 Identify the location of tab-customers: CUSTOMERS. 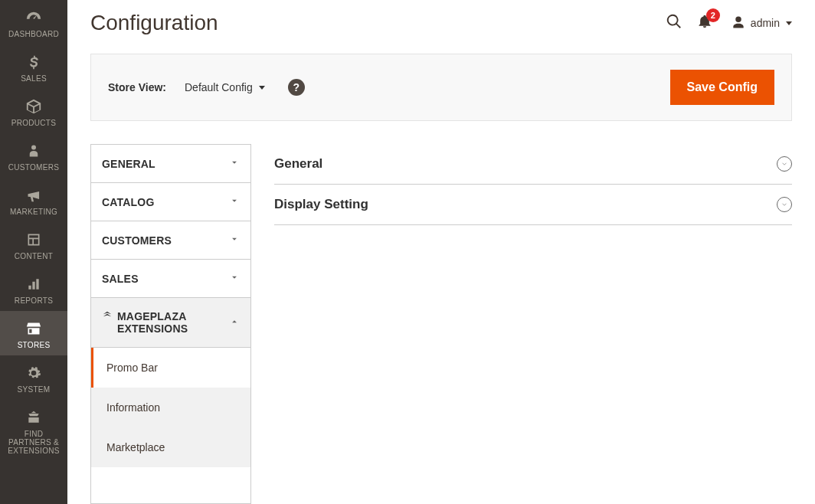
(171, 241).